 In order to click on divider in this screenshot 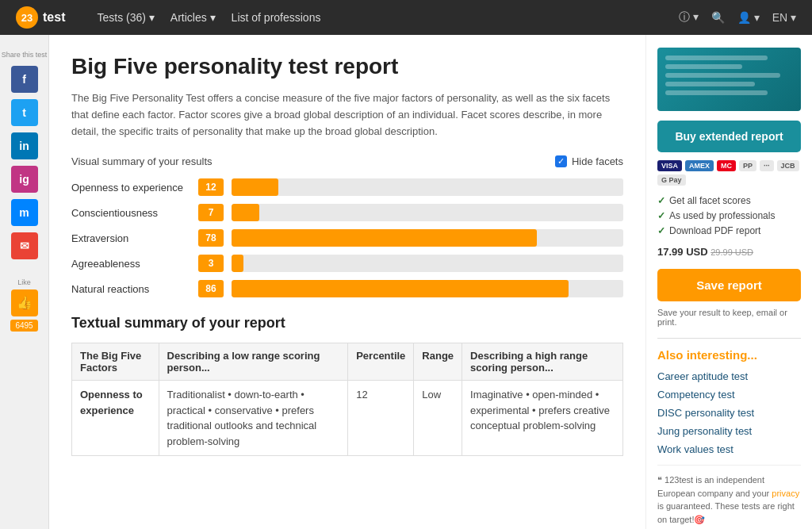, I will do `click(730, 338)`.